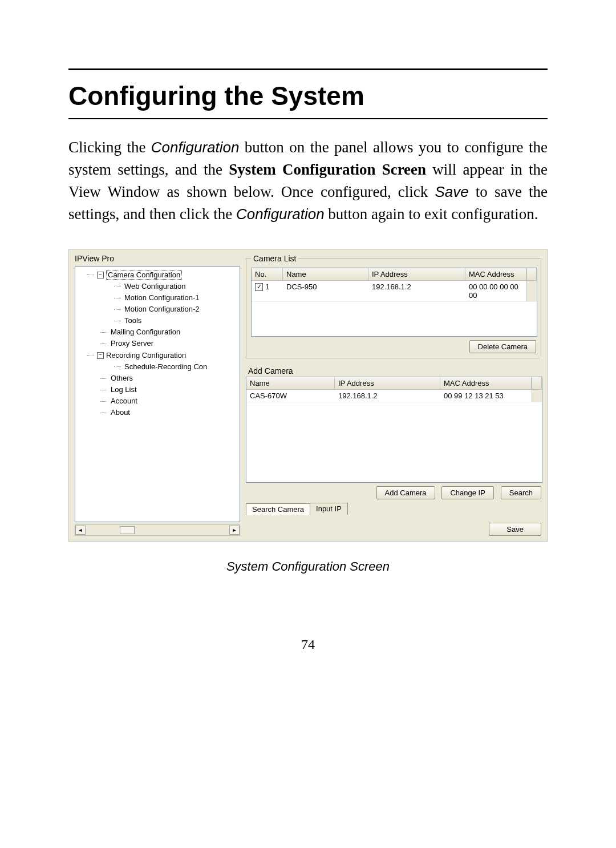 The height and width of the screenshot is (848, 616). I want to click on tree-item-tools: Tools, so click(176, 321).